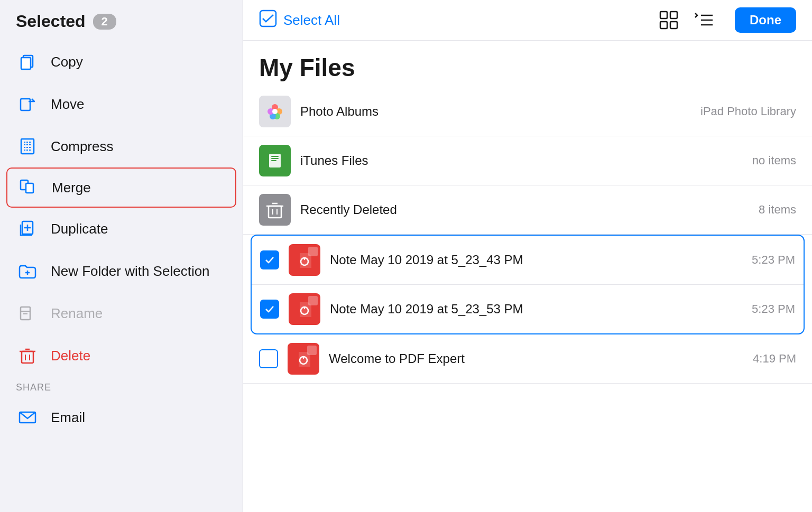 The width and height of the screenshot is (812, 512). I want to click on rename-label: Rename, so click(77, 314).